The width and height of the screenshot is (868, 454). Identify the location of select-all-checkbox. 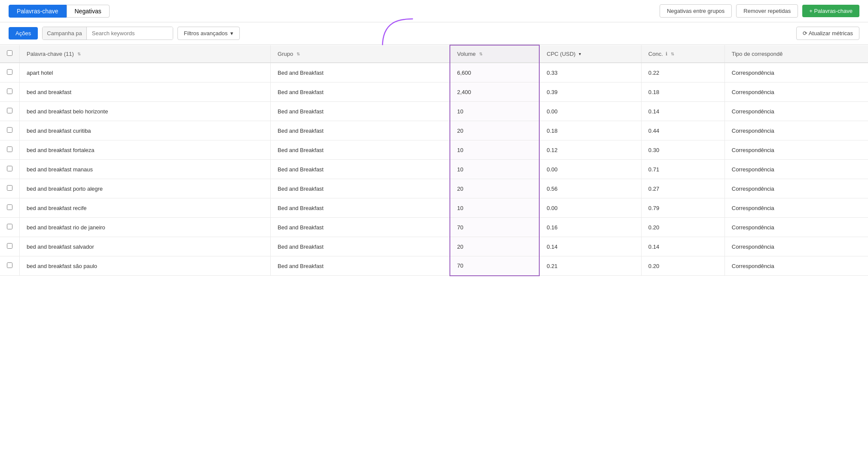
(9, 53).